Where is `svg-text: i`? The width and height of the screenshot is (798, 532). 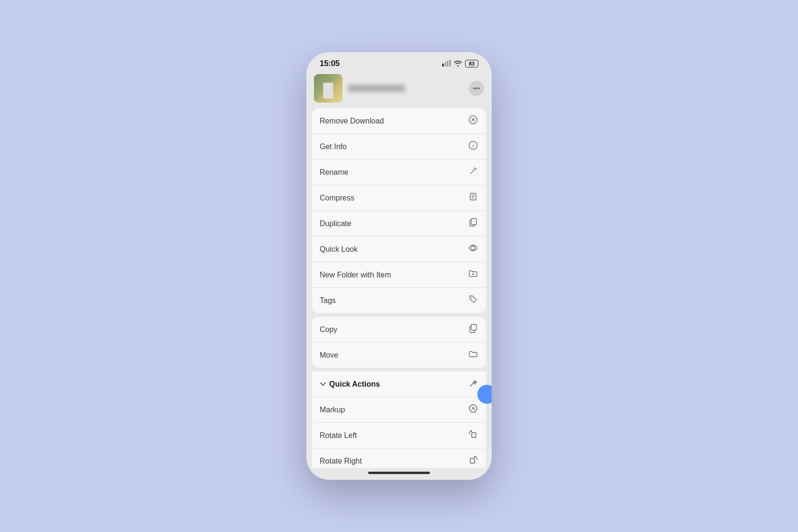
svg-text: i is located at coordinates (473, 146).